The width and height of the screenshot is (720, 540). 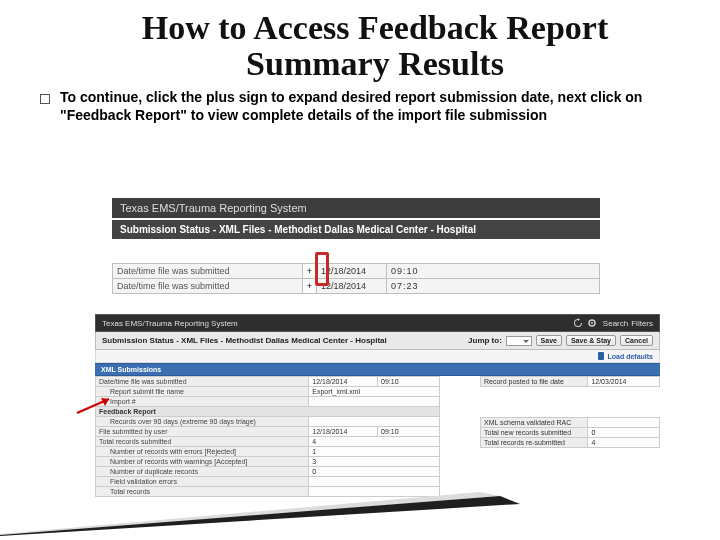 I want to click on sub-header-bar: Submission Status - XML Files - Methodis…, so click(x=378, y=341).